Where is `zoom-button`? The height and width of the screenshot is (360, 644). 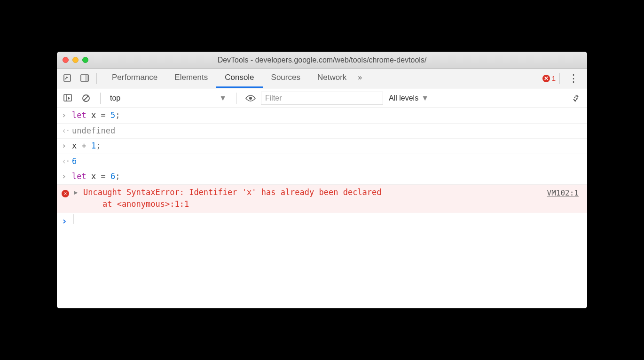 zoom-button is located at coordinates (86, 60).